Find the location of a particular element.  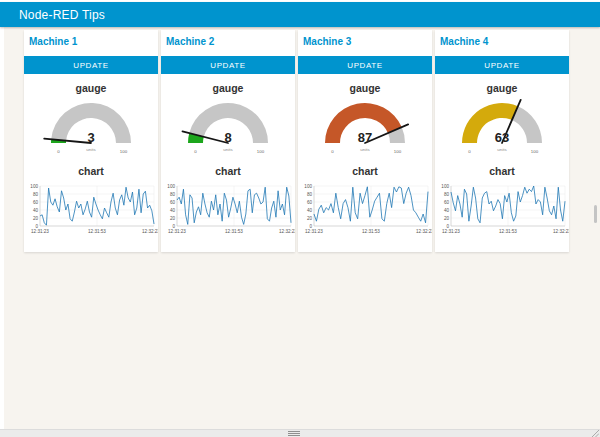

machine-title: Machine 2 is located at coordinates (228, 42).